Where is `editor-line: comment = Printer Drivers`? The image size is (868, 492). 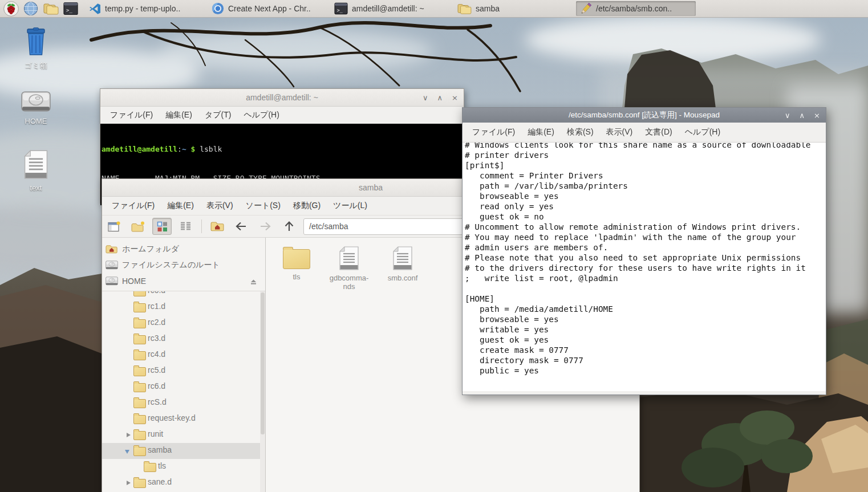
editor-line: comment = Printer Drivers is located at coordinates (646, 176).